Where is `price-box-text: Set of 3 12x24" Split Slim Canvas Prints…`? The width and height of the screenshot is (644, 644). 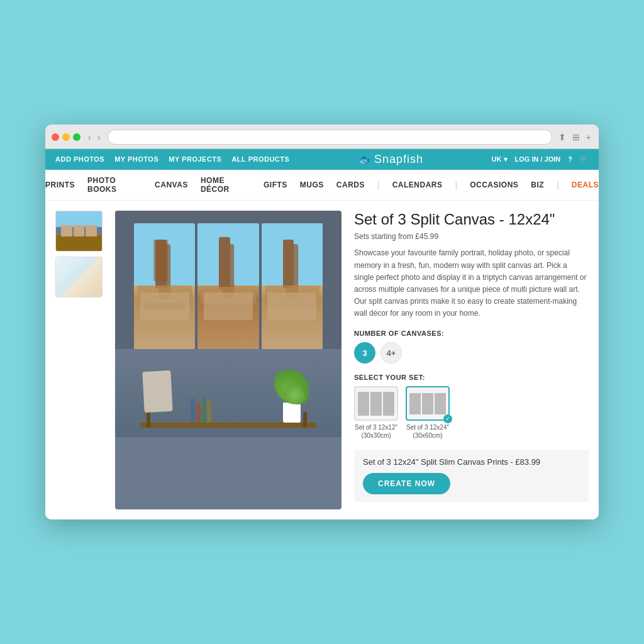 price-box-text: Set of 3 12x24" Split Slim Canvas Prints… is located at coordinates (472, 462).